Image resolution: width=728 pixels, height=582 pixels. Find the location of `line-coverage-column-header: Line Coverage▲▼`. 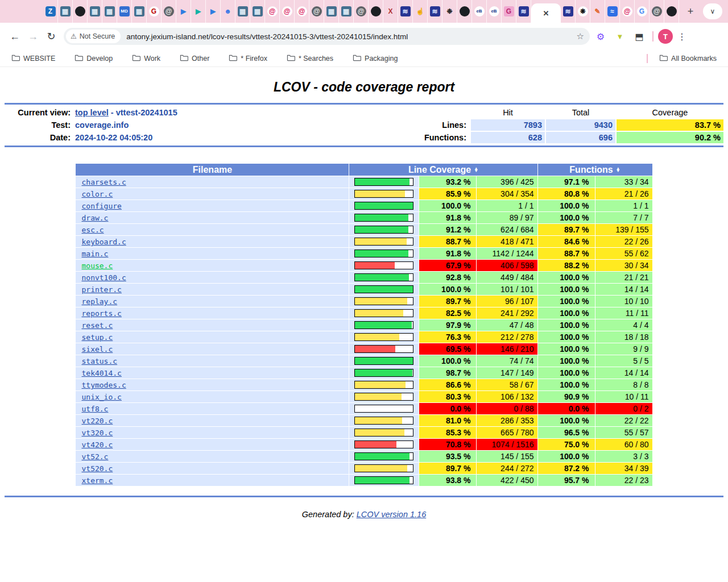

line-coverage-column-header: Line Coverage▲▼ is located at coordinates (443, 169).